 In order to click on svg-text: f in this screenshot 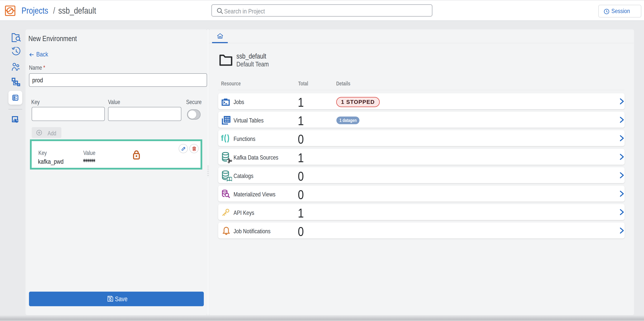, I will do `click(222, 138)`.